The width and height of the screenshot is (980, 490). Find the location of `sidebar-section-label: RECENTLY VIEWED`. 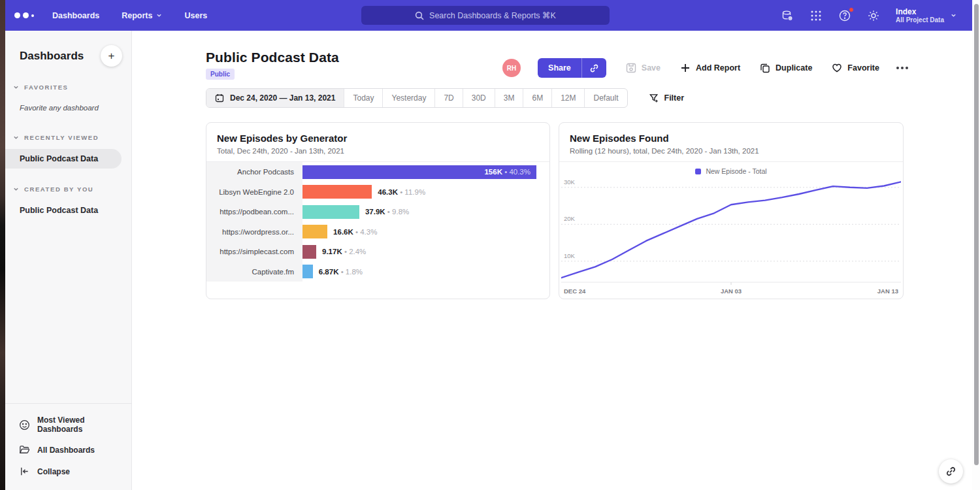

sidebar-section-label: RECENTLY VIEWED is located at coordinates (61, 137).